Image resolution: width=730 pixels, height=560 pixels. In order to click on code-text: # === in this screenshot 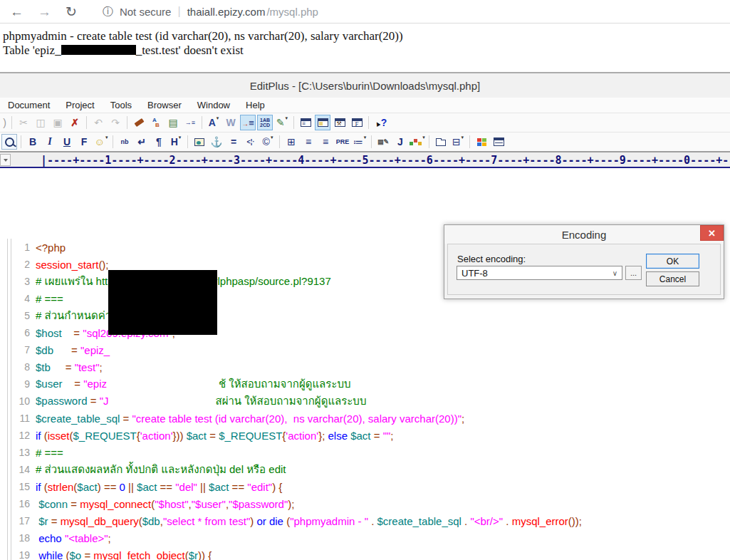, I will do `click(50, 299)`.